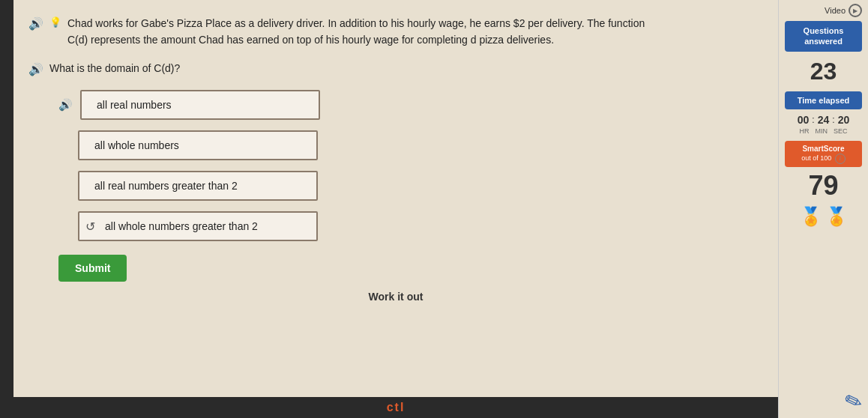 This screenshot has width=868, height=418. What do you see at coordinates (804, 120) in the screenshot?
I see `timer-hours: 00` at bounding box center [804, 120].